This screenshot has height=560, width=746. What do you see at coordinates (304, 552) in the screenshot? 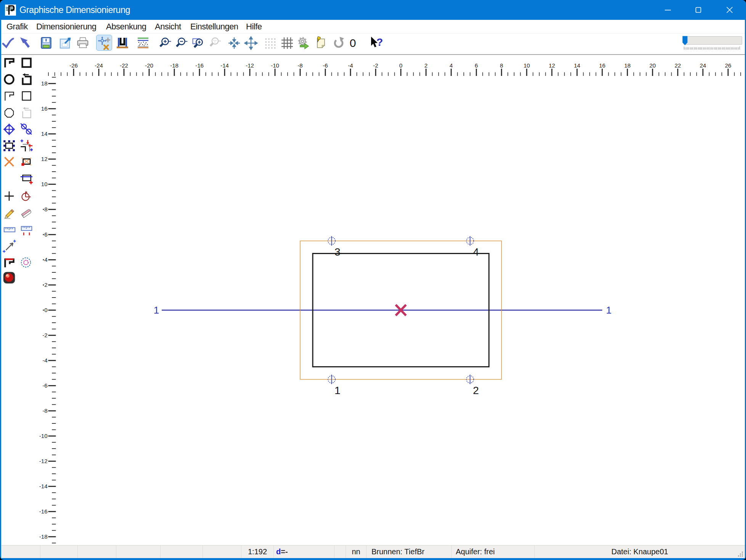
I see `status-cell-drawdown: d=-` at bounding box center [304, 552].